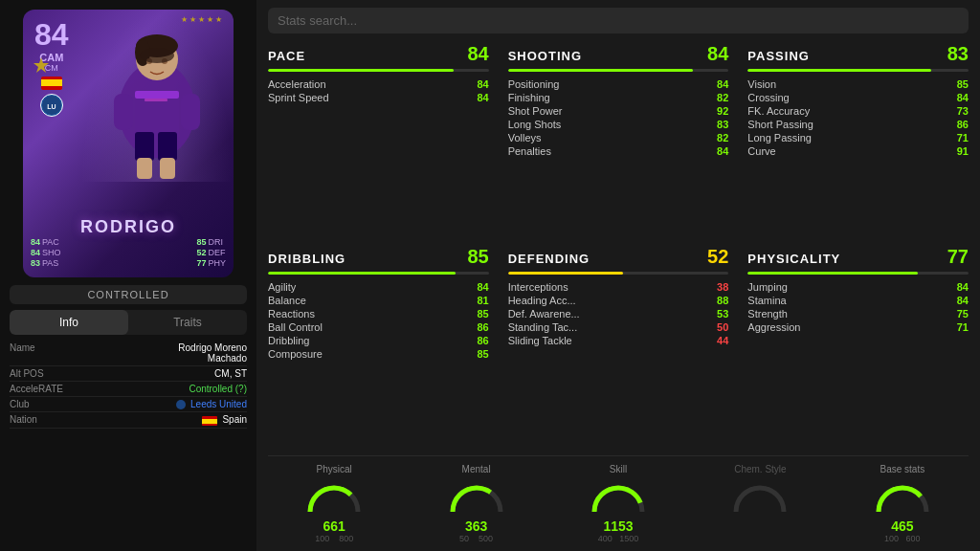 The width and height of the screenshot is (980, 551). Describe the element at coordinates (231, 373) in the screenshot. I see `info-value-altpos: CM, ST` at that location.